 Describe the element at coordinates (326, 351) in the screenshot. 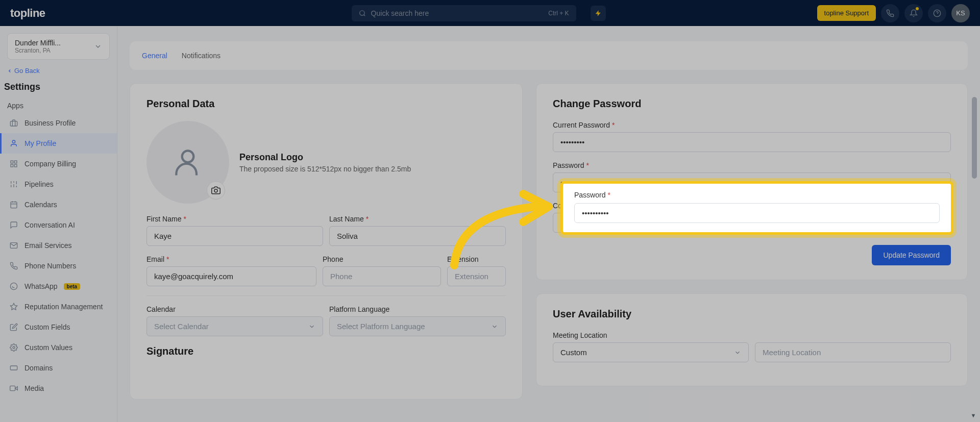

I see `signature-title: Signature` at that location.